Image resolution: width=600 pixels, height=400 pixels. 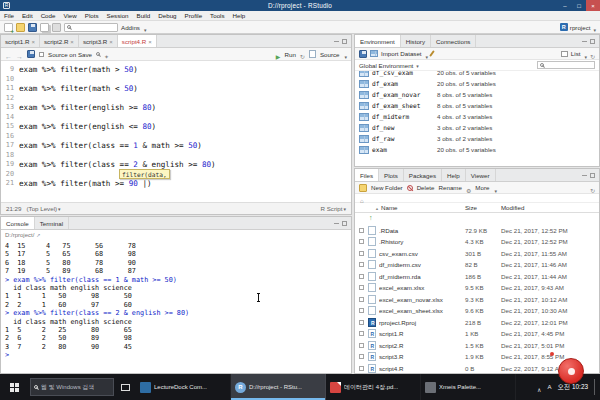 I want to click on rename-button: Rename, so click(x=450, y=188).